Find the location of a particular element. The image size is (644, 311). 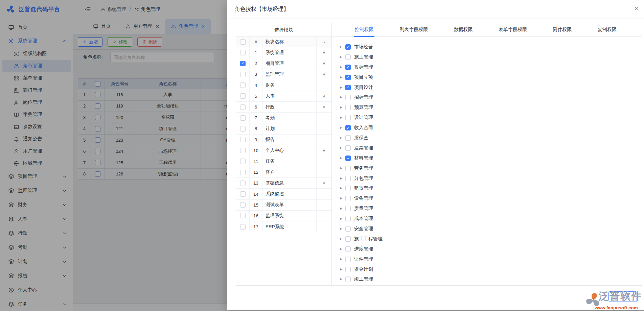

tree-node: 材料管理 is located at coordinates (491, 158).